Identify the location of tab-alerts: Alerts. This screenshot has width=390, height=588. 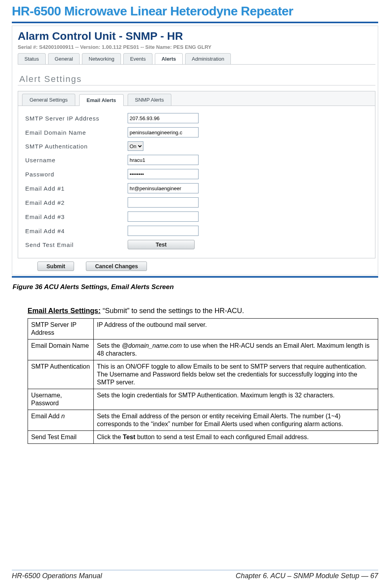
(169, 59).